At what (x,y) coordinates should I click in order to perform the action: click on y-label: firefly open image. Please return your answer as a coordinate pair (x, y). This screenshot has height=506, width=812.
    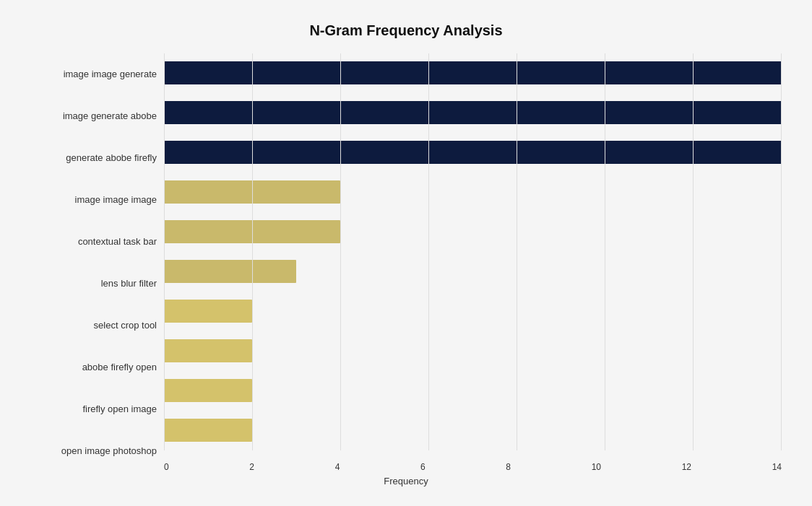
    Looking at the image, I should click on (120, 409).